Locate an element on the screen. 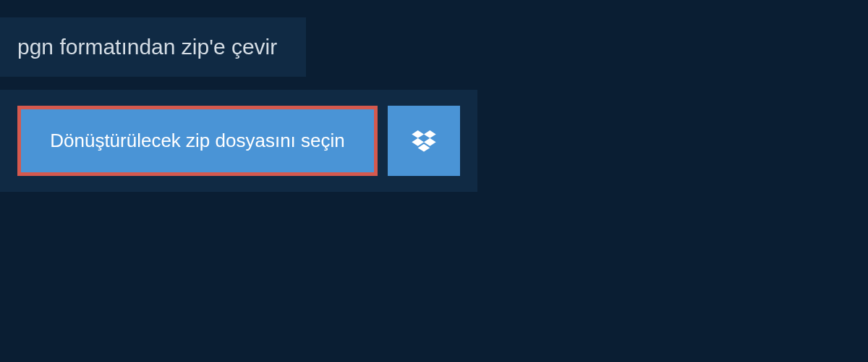 The width and height of the screenshot is (868, 362). select-file-label: Dönüştürülecek zip dosyasını seçin is located at coordinates (197, 140).